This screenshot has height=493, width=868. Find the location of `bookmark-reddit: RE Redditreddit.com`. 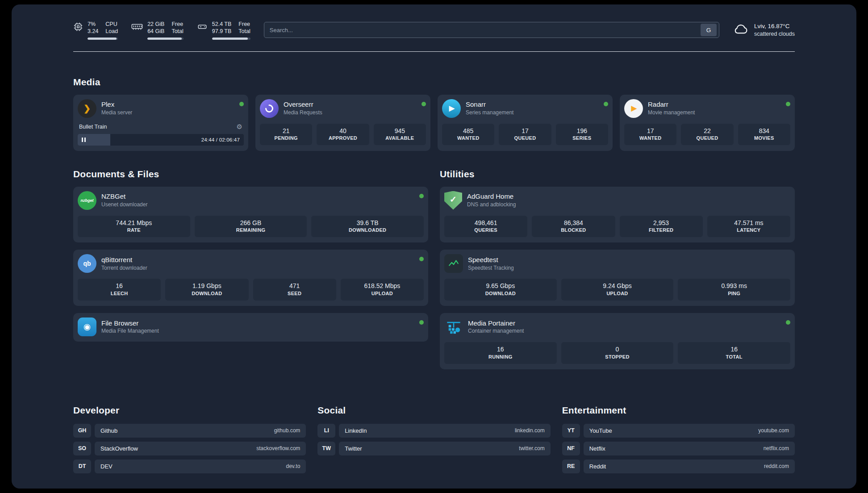

bookmark-reddit: RE Redditreddit.com is located at coordinates (679, 466).